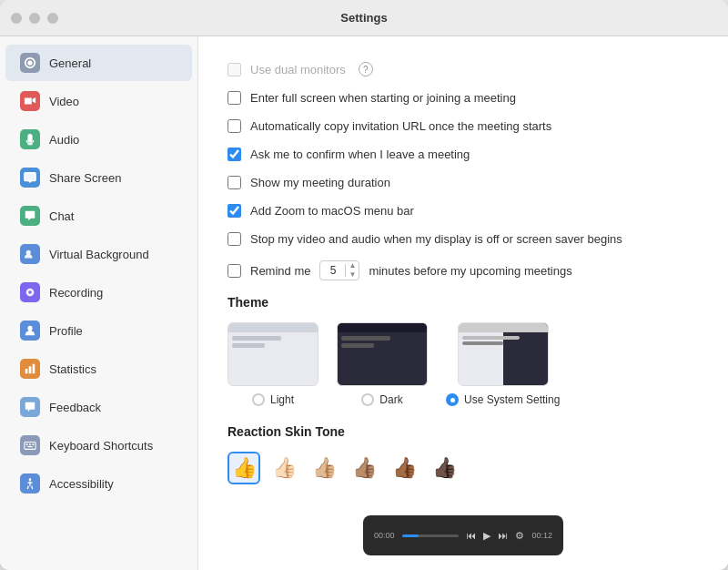 The height and width of the screenshot is (570, 728). I want to click on theme-option-dark: Dark, so click(382, 364).